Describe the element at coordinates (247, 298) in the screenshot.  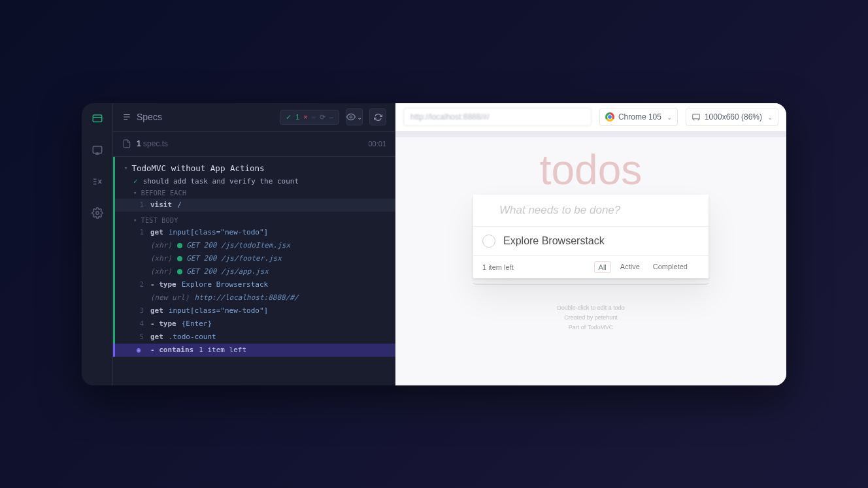
I see `new-url: http://localhost:8888/#/` at that location.